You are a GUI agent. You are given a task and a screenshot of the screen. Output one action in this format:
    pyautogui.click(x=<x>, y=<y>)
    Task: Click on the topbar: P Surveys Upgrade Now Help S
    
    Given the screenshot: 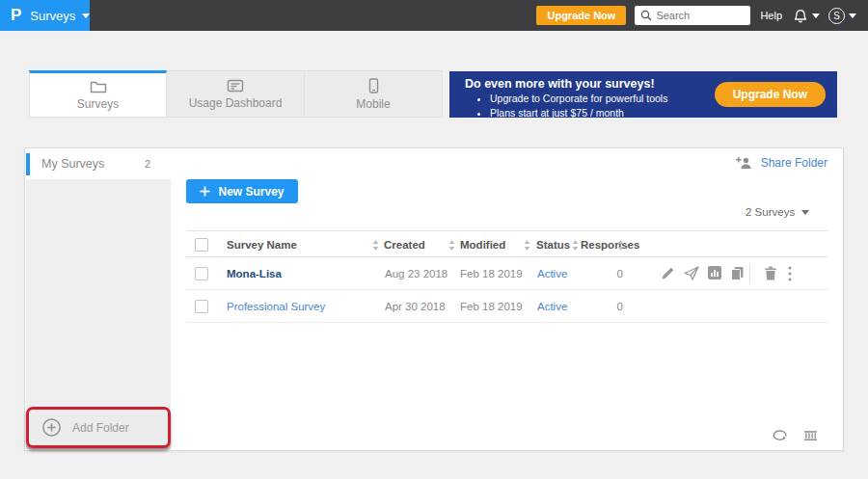 What is the action you would take?
    pyautogui.click(x=434, y=15)
    